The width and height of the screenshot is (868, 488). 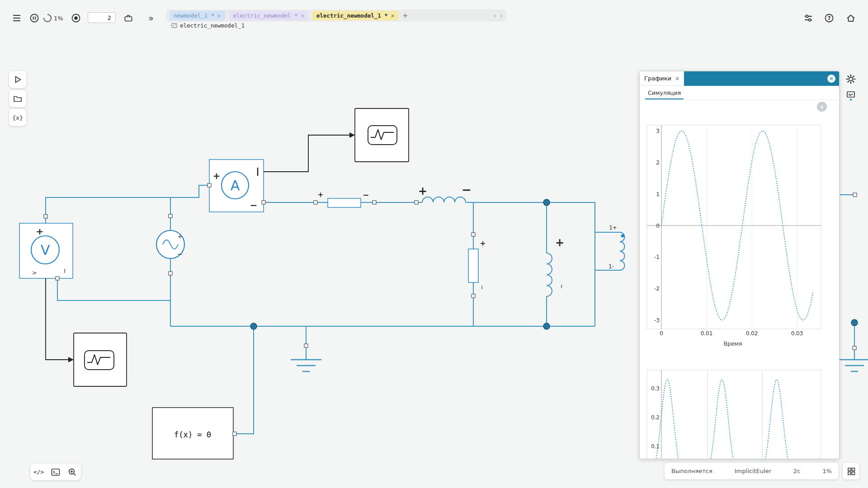 I want to click on breadcrumb: electric_newmodel_1, so click(x=208, y=25).